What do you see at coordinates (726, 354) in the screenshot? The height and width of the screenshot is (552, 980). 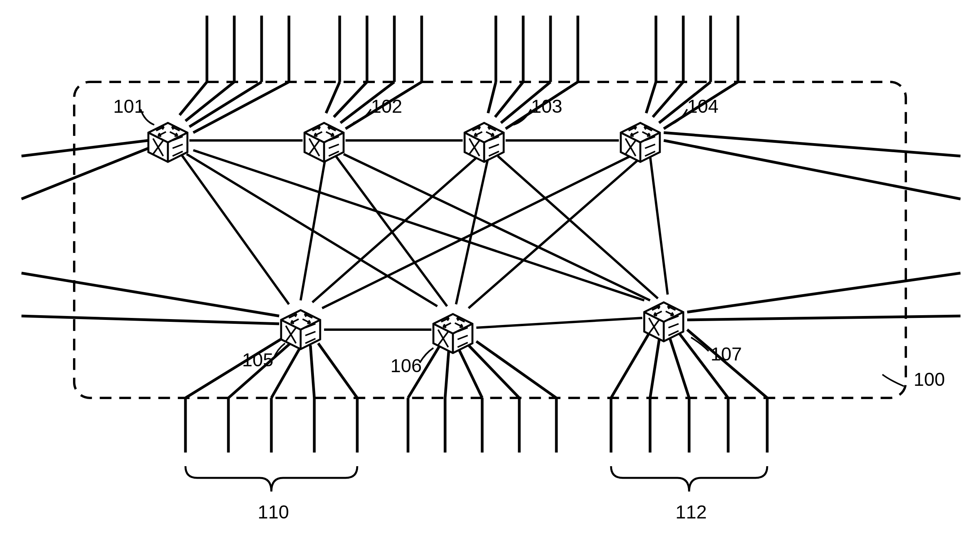 I see `label-107: 107` at bounding box center [726, 354].